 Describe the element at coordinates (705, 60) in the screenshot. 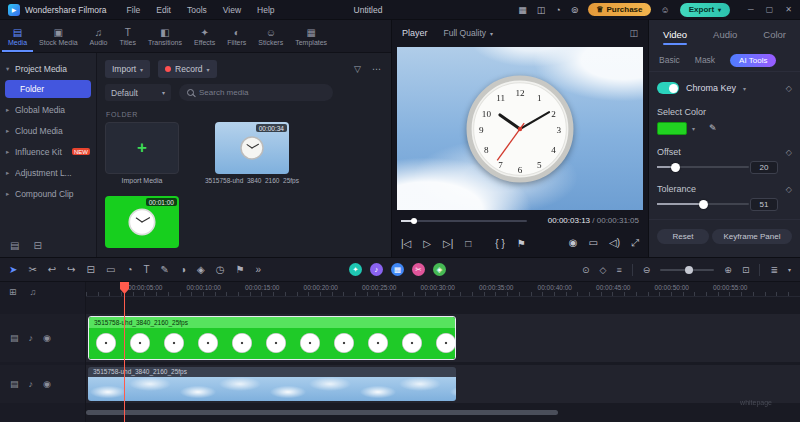

I see `subtab-mask: Mask` at that location.